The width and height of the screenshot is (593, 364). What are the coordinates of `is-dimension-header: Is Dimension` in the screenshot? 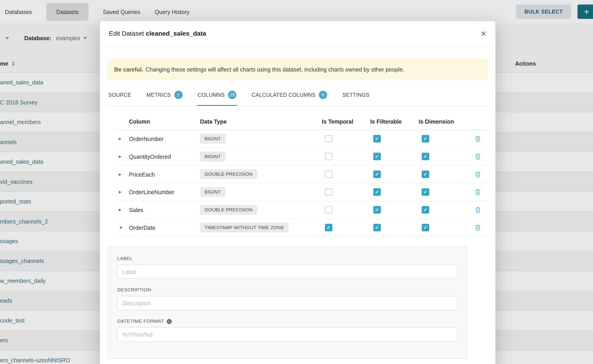 It's located at (443, 122).